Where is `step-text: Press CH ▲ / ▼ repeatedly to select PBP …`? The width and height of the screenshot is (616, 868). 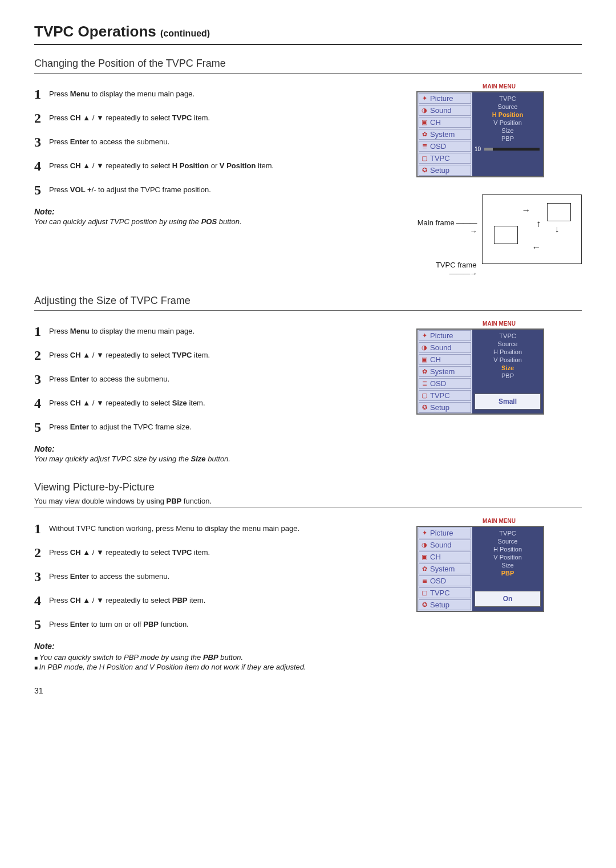
step-text: Press CH ▲ / ▼ repeatedly to select PBP … is located at coordinates (127, 599).